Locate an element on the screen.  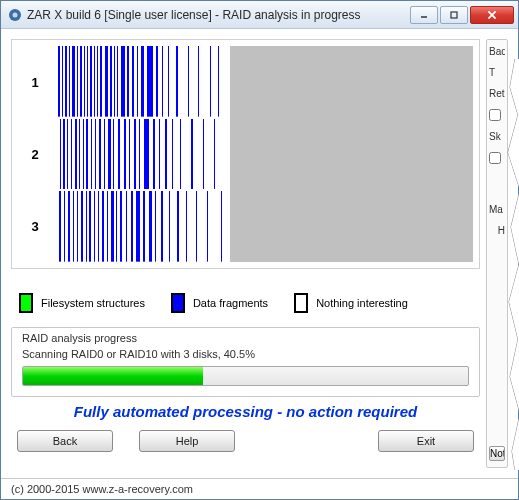
swatch-blue-icon is located at coordinates (178, 303).